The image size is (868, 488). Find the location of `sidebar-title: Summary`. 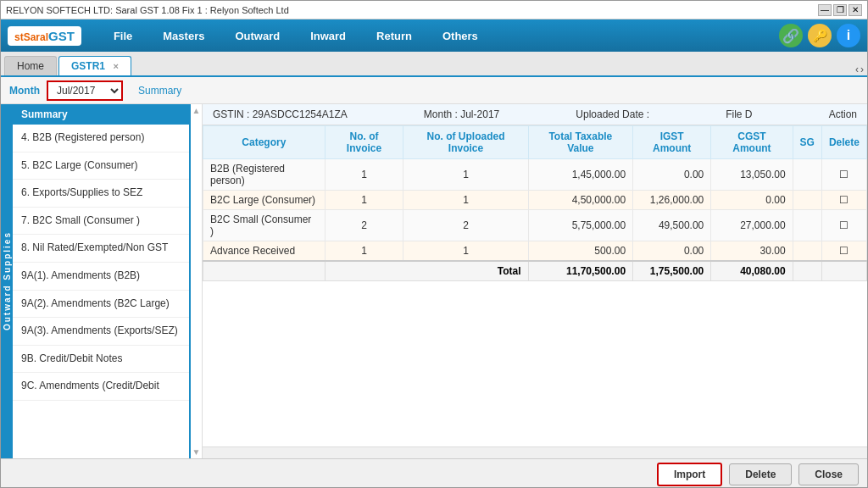

sidebar-title: Summary is located at coordinates (101, 114).